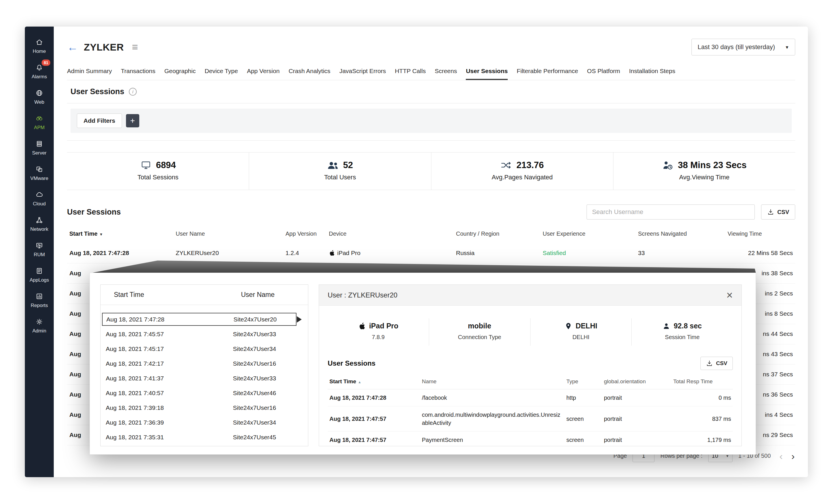 The image size is (827, 504). I want to click on stat-label: Total Sessions, so click(158, 177).